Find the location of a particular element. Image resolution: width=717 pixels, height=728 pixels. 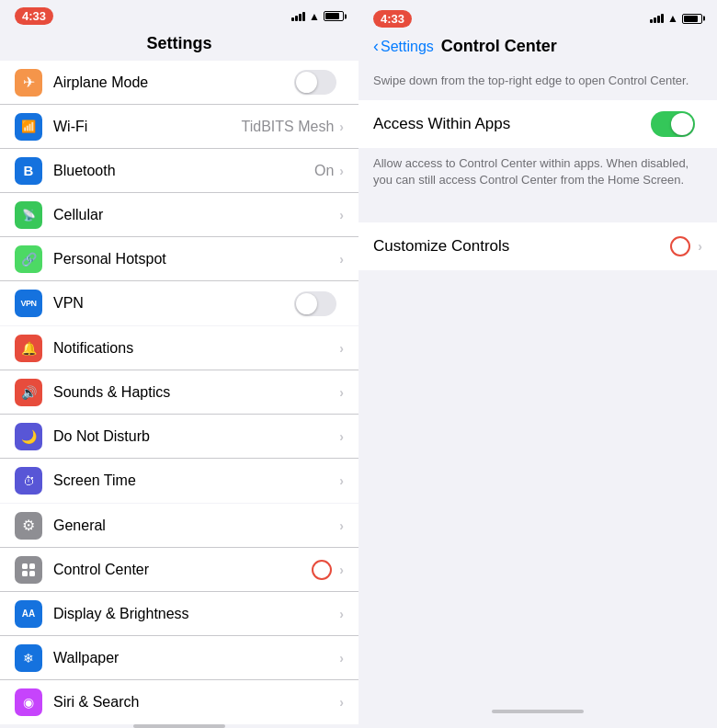

page-title-left: Settings is located at coordinates (179, 44).